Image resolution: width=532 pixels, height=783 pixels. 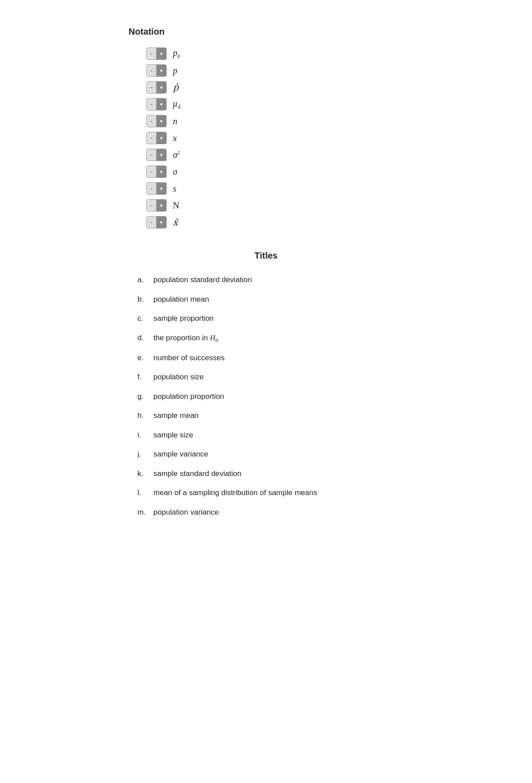 I want to click on spinner-minus-x: -, so click(x=152, y=138).